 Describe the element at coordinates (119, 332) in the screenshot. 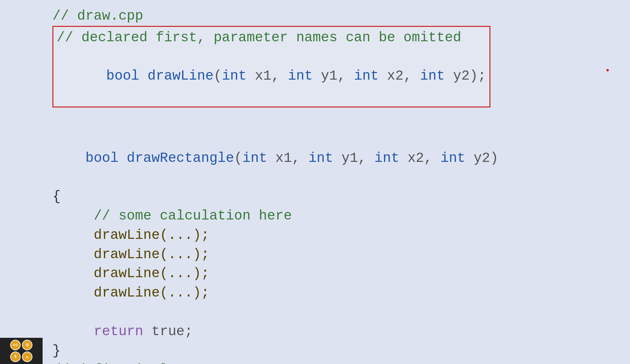

I see `return-kw-1: return` at that location.